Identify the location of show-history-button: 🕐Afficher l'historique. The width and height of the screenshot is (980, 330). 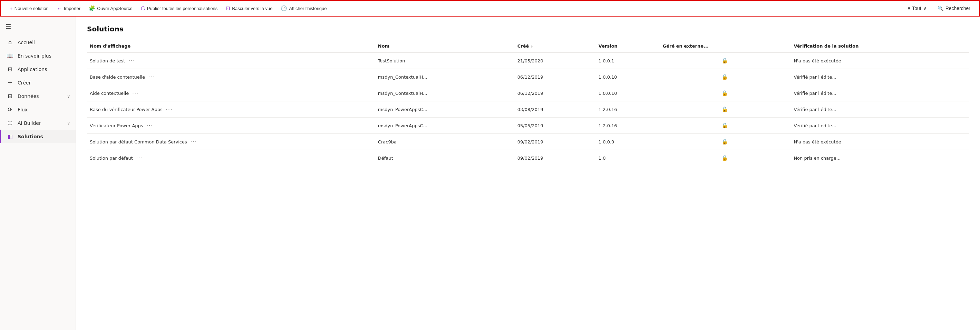
(304, 8).